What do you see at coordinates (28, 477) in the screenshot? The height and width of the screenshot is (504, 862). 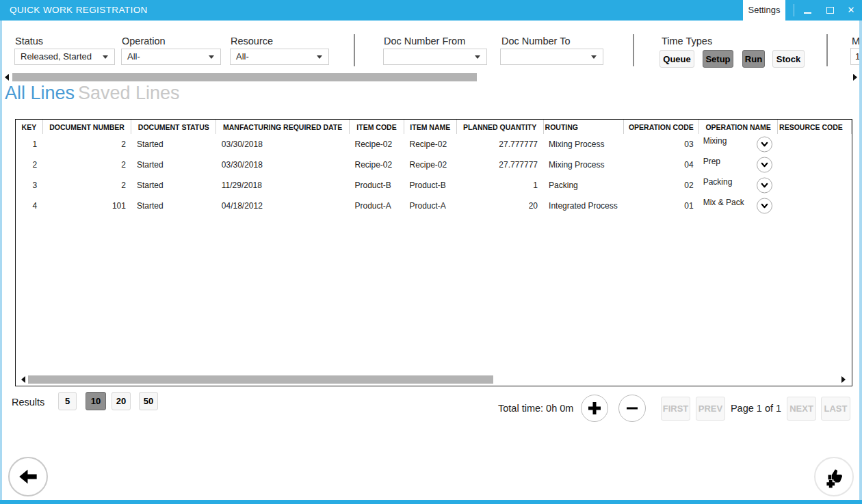 I see `back-arrow-icon` at bounding box center [28, 477].